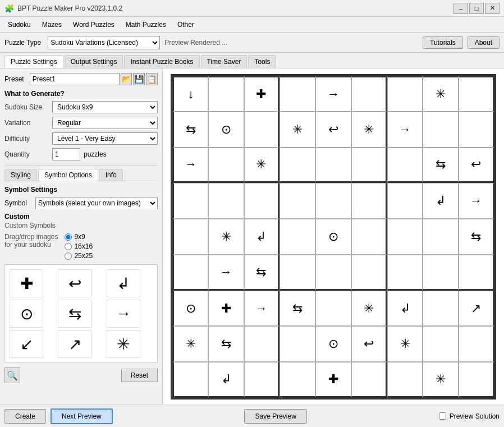 This screenshot has width=504, height=427. What do you see at coordinates (146, 25) in the screenshot?
I see `menu-math-puzzles: Math Puzzles` at bounding box center [146, 25].